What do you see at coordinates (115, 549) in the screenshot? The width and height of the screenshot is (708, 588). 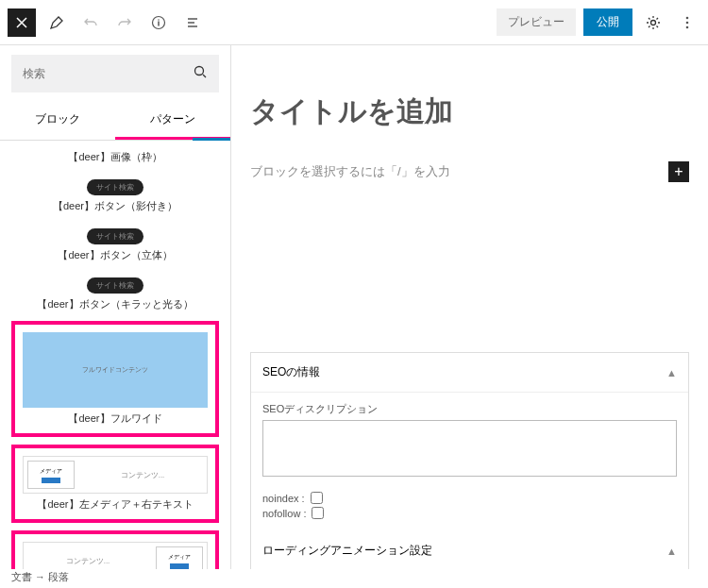 I see `pattern-media-right: コンテンツ... メディア 【deer】左テキスト＋右メディア` at bounding box center [115, 549].